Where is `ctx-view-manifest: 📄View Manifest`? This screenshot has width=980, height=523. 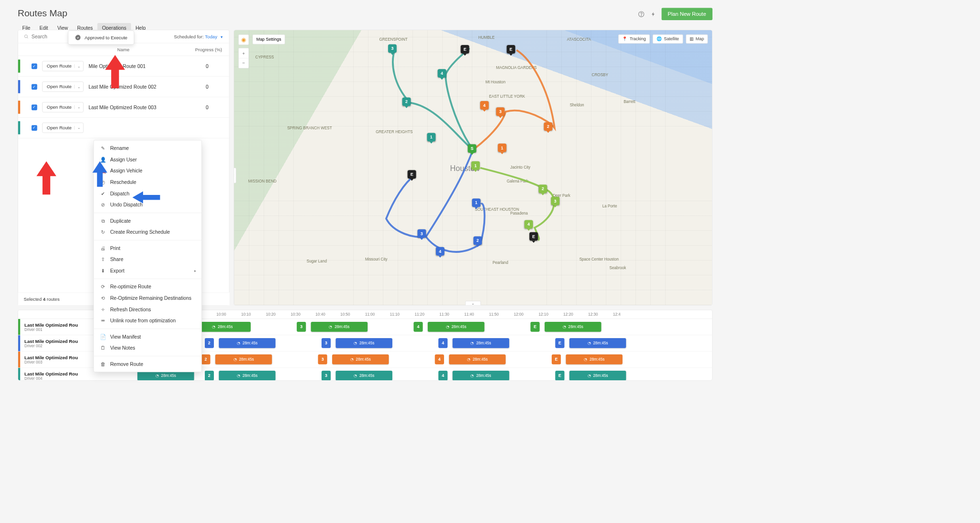
ctx-view-manifest: 📄View Manifest is located at coordinates (147, 337).